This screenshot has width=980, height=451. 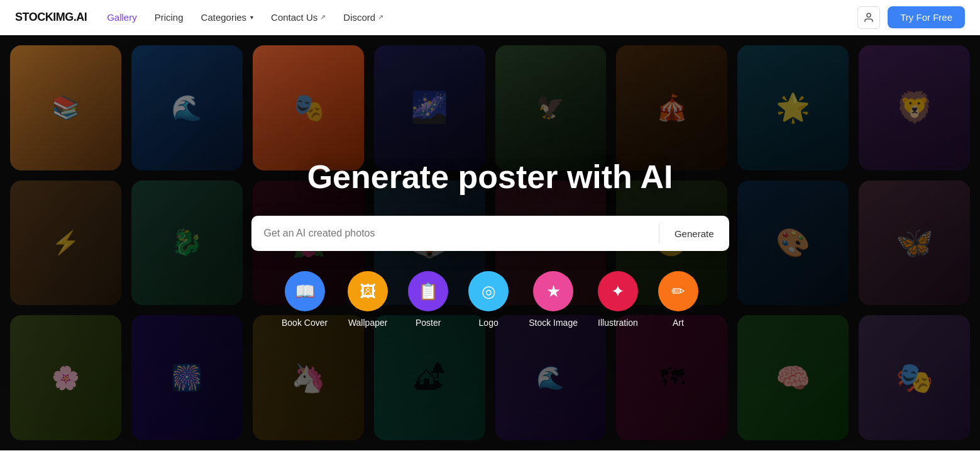 What do you see at coordinates (488, 299) in the screenshot?
I see `category-logo: ◎Logo` at bounding box center [488, 299].